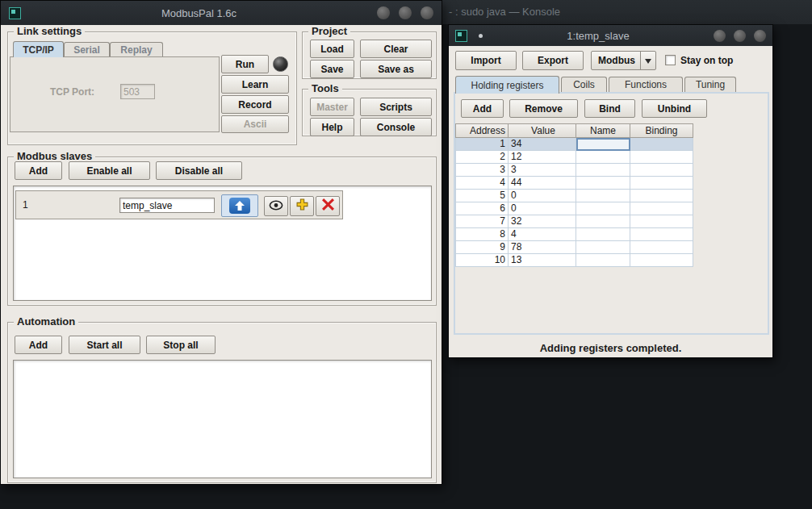 Image resolution: width=812 pixels, height=509 pixels. What do you see at coordinates (482, 235) in the screenshot?
I see `cell-address: 8` at bounding box center [482, 235].